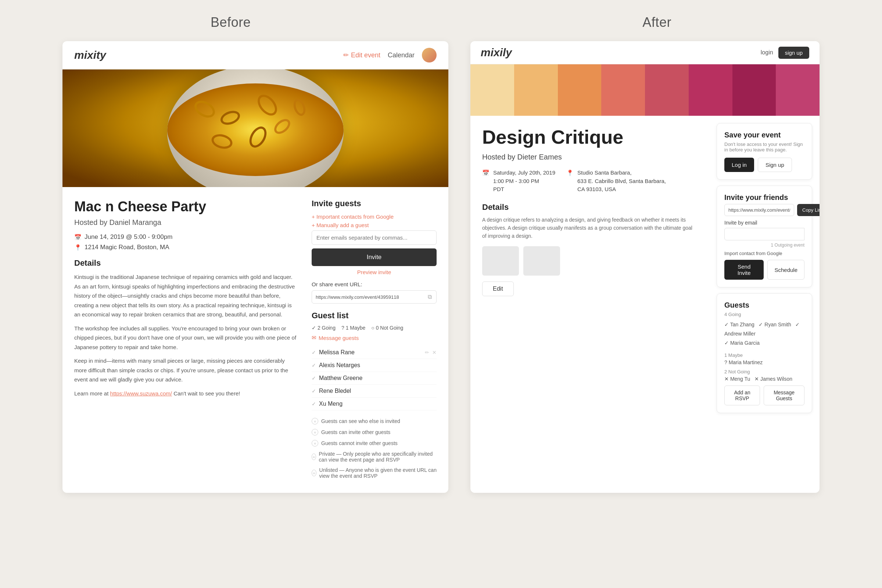 The height and width of the screenshot is (588, 882). What do you see at coordinates (186, 207) in the screenshot?
I see `event-title: Mac n Cheese Party` at bounding box center [186, 207].